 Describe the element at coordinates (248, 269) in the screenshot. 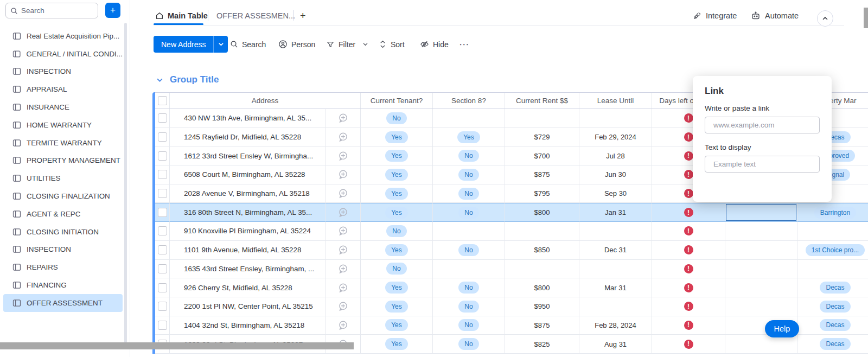

I see `address-cell: 1635 43rd Street Ensley, Birmingham, ...` at that location.